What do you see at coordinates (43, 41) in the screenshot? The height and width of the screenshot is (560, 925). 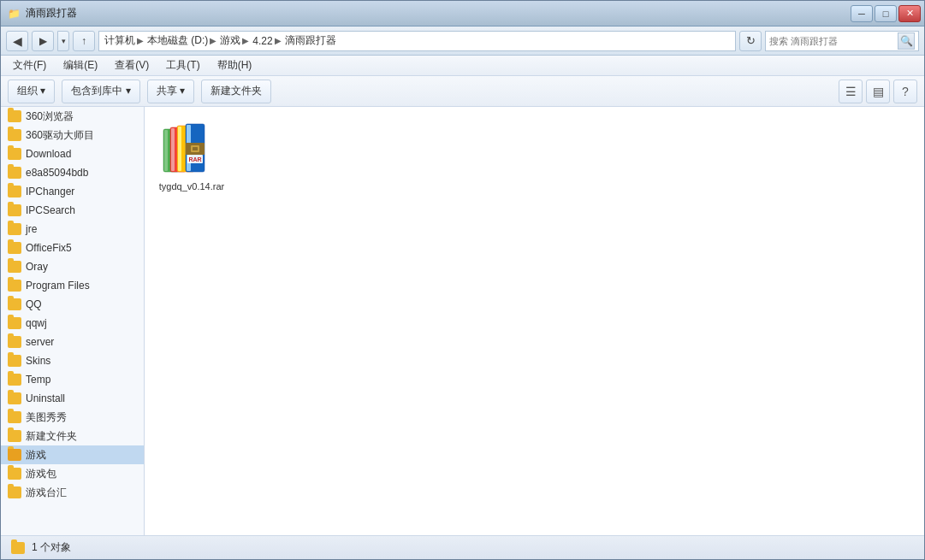 I see `forward-button: ▶` at bounding box center [43, 41].